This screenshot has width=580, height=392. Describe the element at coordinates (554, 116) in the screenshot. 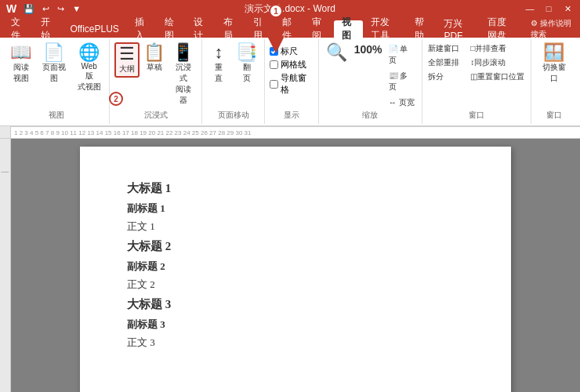

I see `switch-label: 窗口` at that location.